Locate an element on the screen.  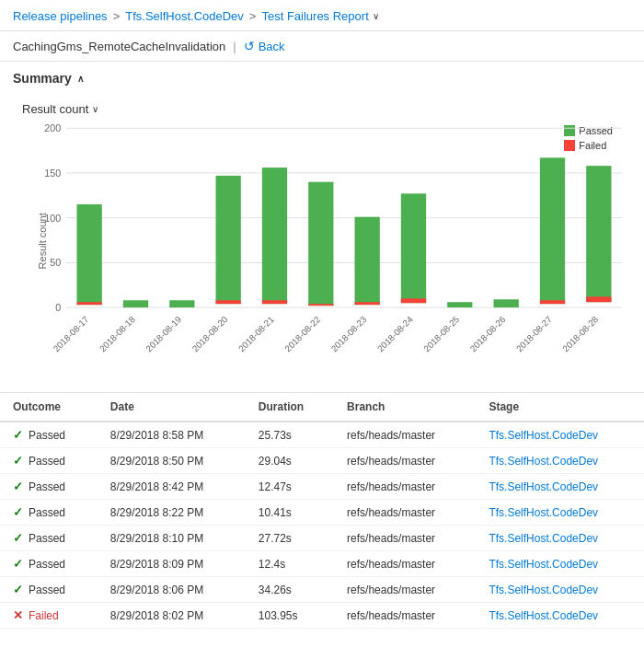
table-row: ✓ Passed 8/29/2018 8:58 PM 25.73s refs/h… is located at coordinates (322, 434).